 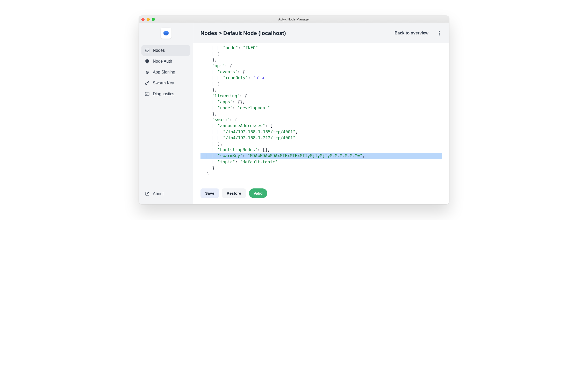 What do you see at coordinates (166, 33) in the screenshot?
I see `actyx-logo-icon` at bounding box center [166, 33].